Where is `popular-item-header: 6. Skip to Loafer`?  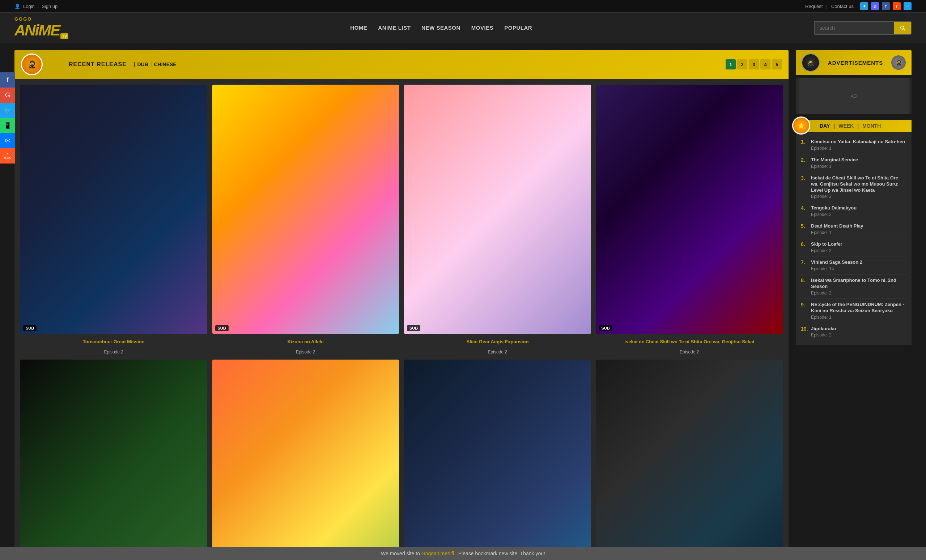 popular-item-header: 6. Skip to Loafer is located at coordinates (854, 244).